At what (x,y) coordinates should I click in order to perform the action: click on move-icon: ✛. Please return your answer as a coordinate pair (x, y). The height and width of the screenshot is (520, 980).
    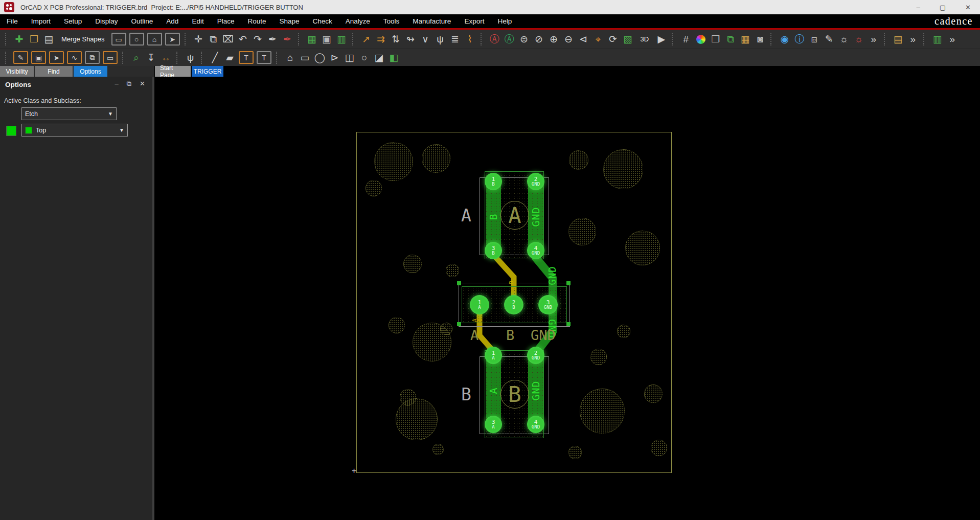
    Looking at the image, I should click on (198, 39).